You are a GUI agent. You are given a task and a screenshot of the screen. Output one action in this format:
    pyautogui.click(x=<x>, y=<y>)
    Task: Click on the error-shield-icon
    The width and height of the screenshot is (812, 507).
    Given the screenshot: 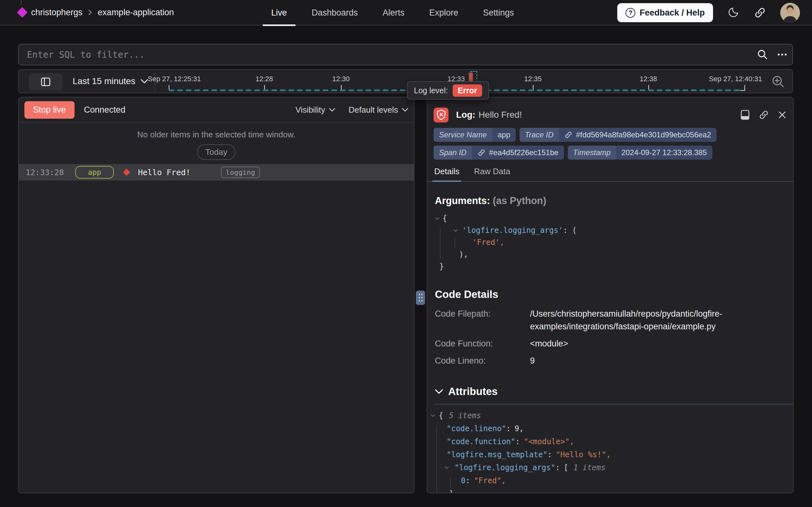 What is the action you would take?
    pyautogui.click(x=441, y=115)
    